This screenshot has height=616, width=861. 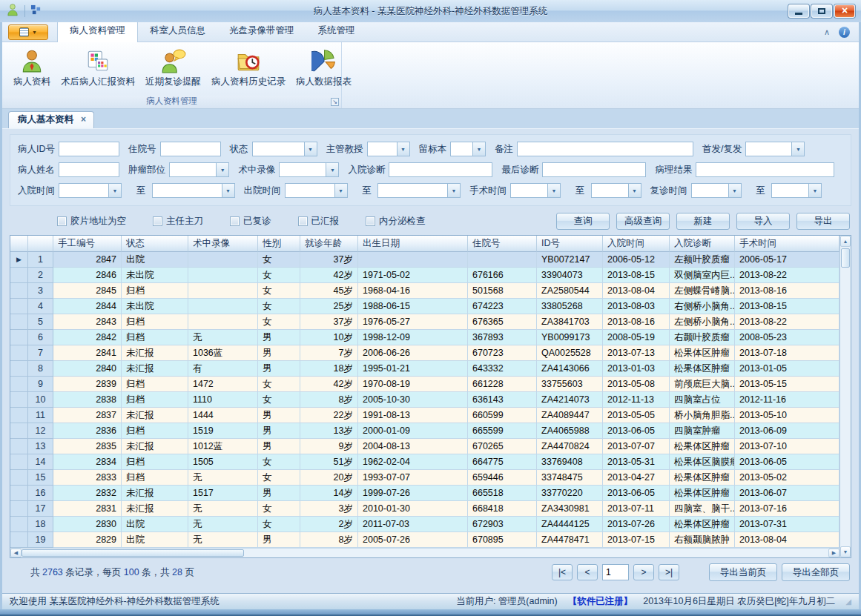 I want to click on column-header-入院时间: 入院时间, so click(x=636, y=244).